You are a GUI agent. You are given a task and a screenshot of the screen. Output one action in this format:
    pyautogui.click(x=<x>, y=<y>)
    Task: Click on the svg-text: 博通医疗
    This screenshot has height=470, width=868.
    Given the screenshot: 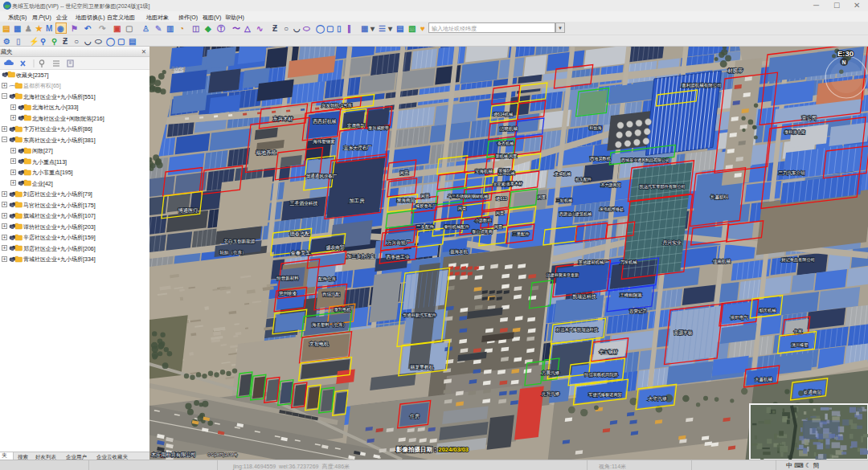 What is the action you would take?
    pyautogui.click(x=188, y=210)
    